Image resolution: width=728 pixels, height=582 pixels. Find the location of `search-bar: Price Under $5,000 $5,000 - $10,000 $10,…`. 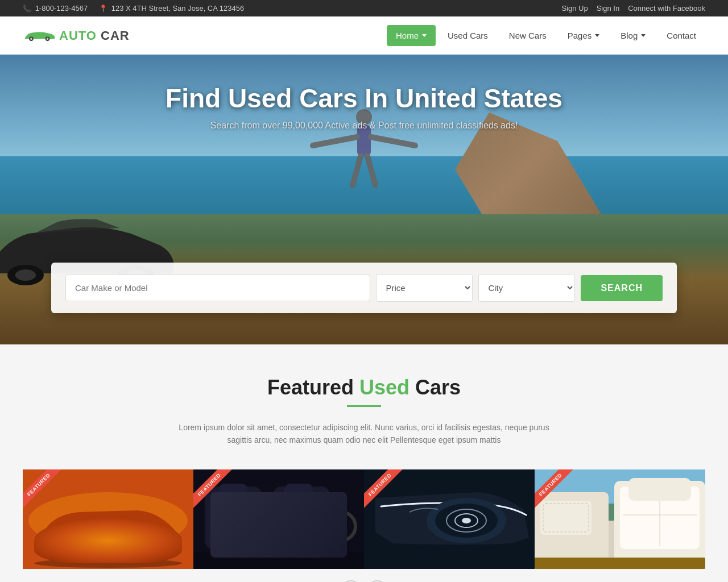

search-bar: Price Under $5,000 $5,000 - $10,000 $10,… is located at coordinates (364, 288).